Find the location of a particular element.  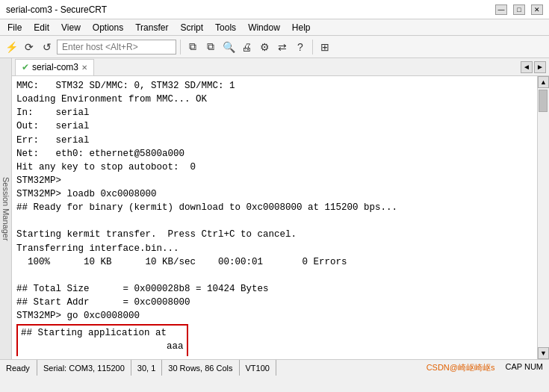

menu-bar: FileEditViewOptionsTransferScriptToolsWi… is located at coordinates (275, 28).